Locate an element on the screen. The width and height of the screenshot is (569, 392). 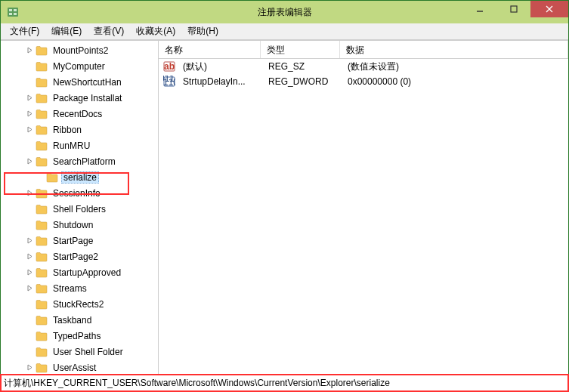
tree-item-ribbon: Ribbon is located at coordinates (79, 130).